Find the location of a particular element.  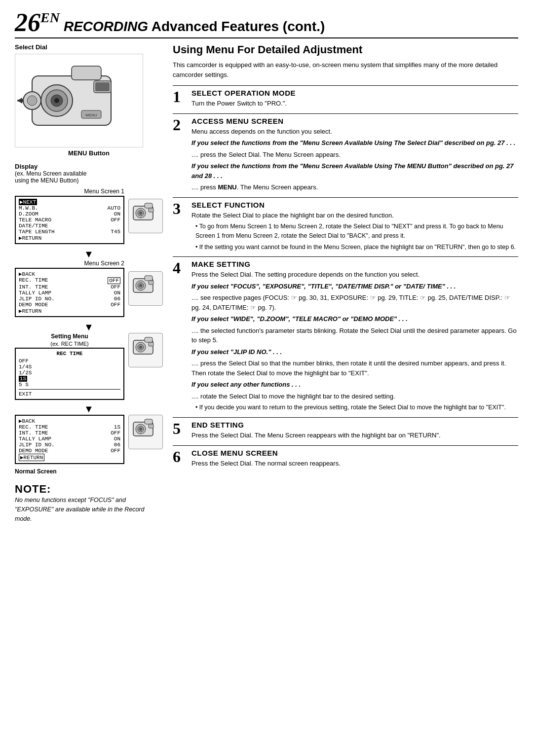

menu-button-label: MENU Button is located at coordinates (89, 153).